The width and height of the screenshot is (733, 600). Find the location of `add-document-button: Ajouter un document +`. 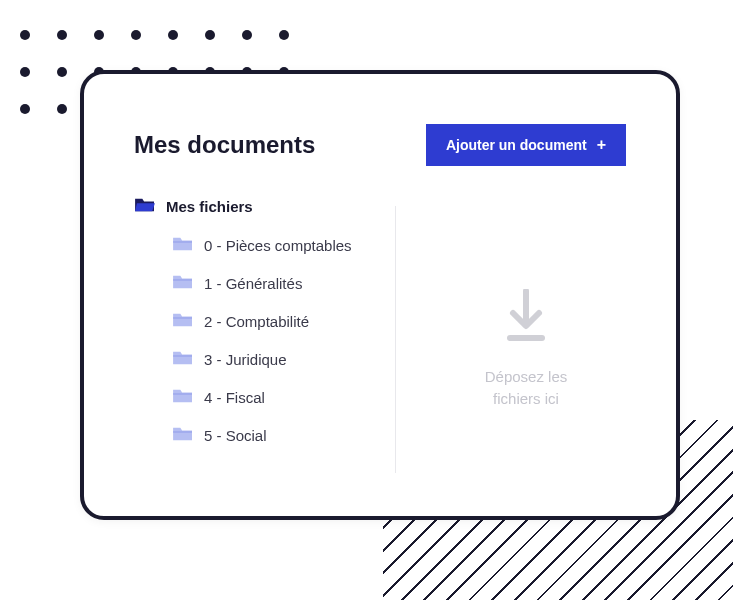

add-document-button: Ajouter un document + is located at coordinates (526, 145).